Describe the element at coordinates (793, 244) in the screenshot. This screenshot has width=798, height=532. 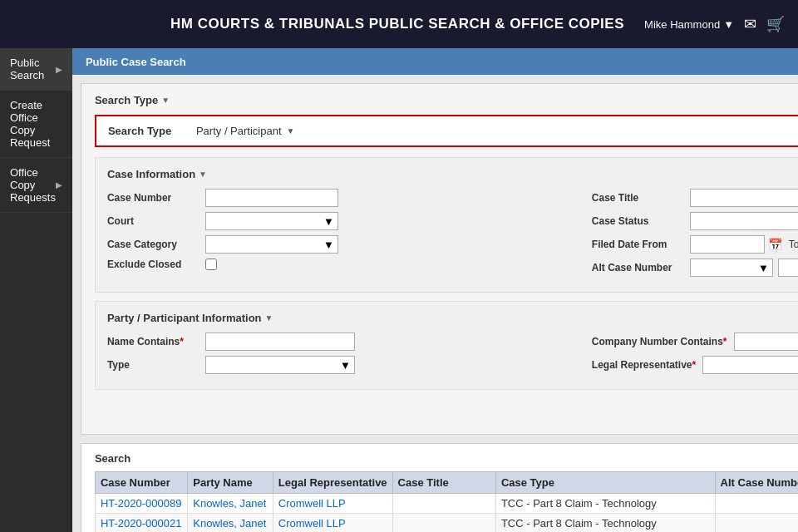
I see `to-label: To` at that location.